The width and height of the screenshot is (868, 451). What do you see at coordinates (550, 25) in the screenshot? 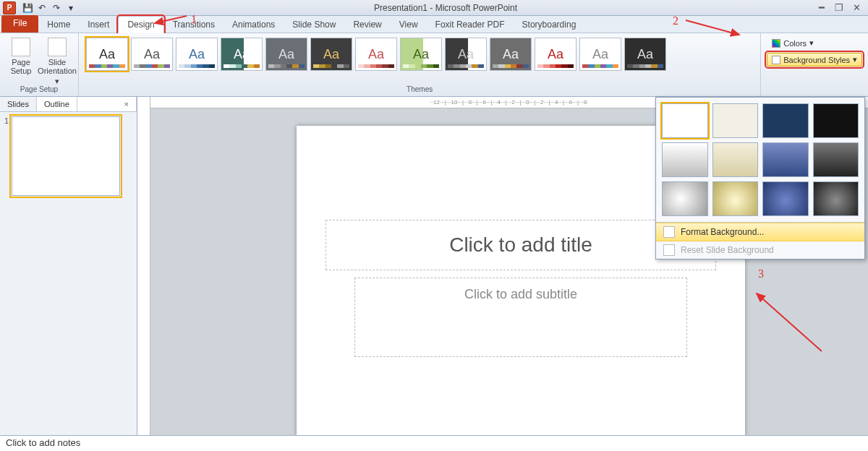
I see `tab-storyboarding: Storyboarding` at bounding box center [550, 25].